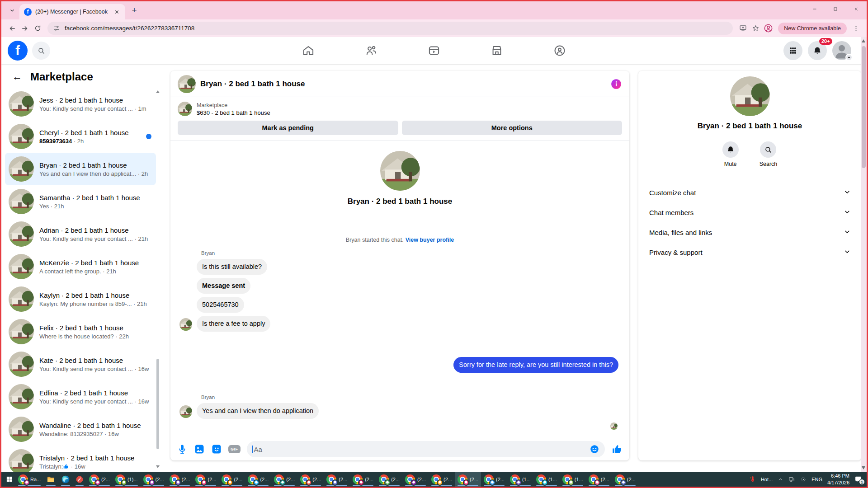 The height and width of the screenshot is (488, 868). I want to click on mark-as-pending-button: Mark as pending, so click(288, 128).